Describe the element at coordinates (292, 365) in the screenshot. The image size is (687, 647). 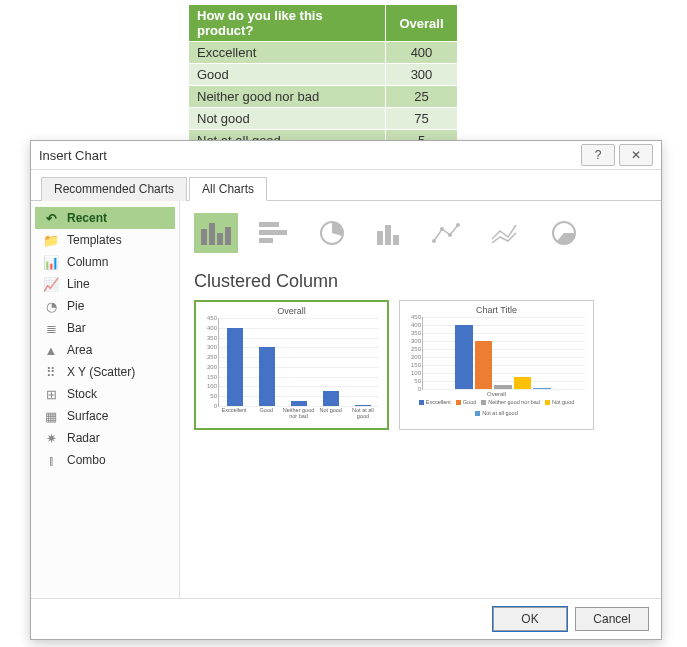
I see `chart-preview-1: Overall 050100150200250300350400450 Excc…` at that location.